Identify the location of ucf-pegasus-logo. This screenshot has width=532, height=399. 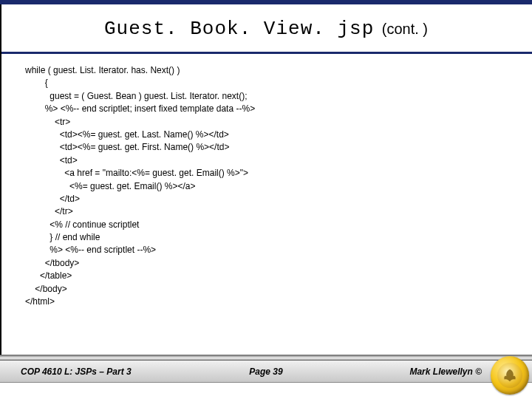
(510, 375).